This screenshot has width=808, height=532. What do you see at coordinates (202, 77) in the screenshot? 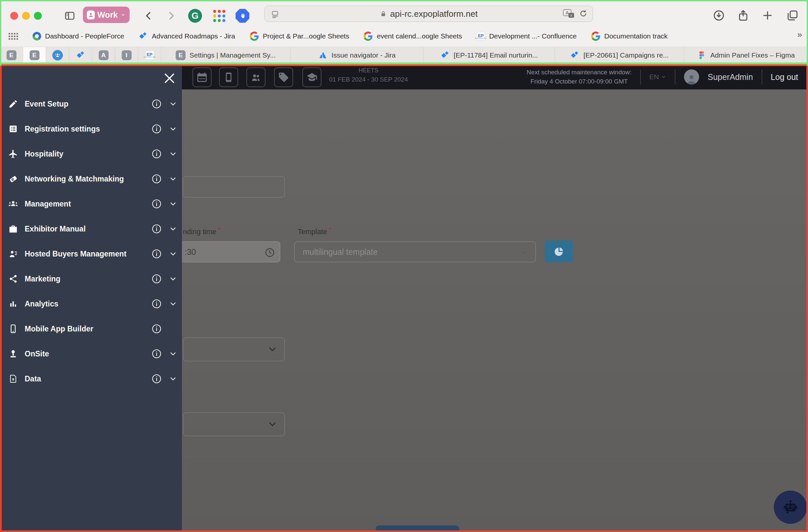
I see `calendar-toolbar-button` at bounding box center [202, 77].